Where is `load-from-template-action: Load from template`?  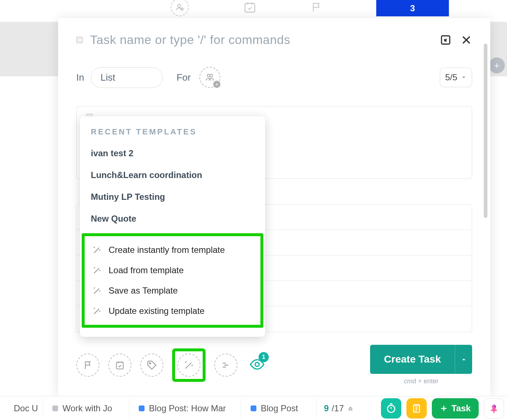 load-from-template-action: Load from template is located at coordinates (173, 270).